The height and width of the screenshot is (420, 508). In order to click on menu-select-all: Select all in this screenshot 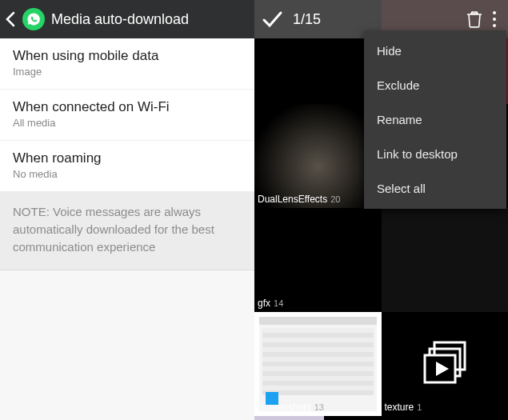, I will do `click(435, 189)`.